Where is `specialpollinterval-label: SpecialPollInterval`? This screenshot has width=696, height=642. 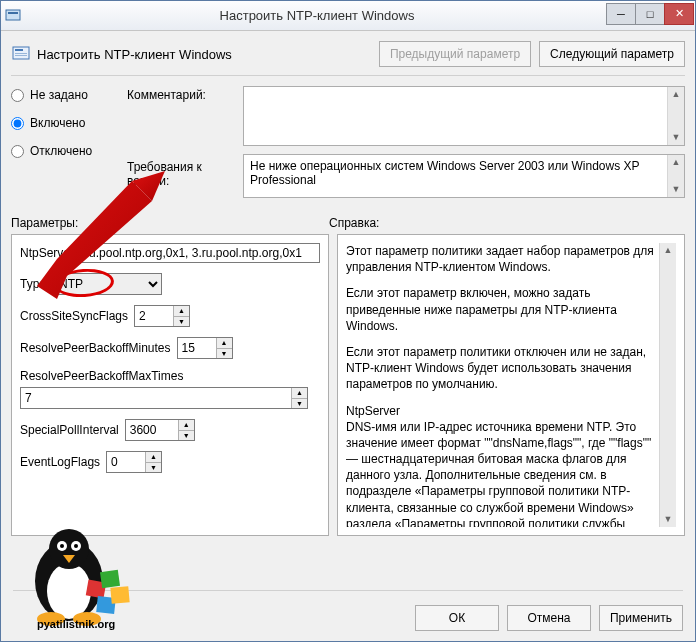 specialpollinterval-label: SpecialPollInterval is located at coordinates (70, 430).